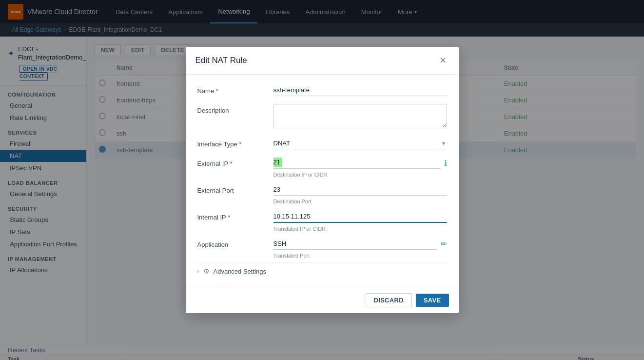 This screenshot has width=644, height=360. What do you see at coordinates (355, 244) in the screenshot?
I see `application-value: SSH` at bounding box center [355, 244].